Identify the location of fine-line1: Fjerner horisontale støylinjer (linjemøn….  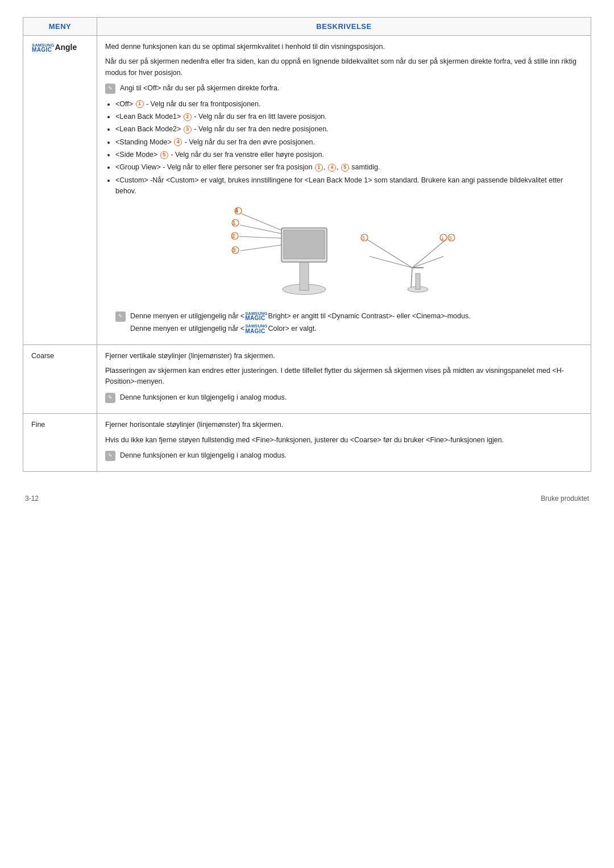
(344, 425).